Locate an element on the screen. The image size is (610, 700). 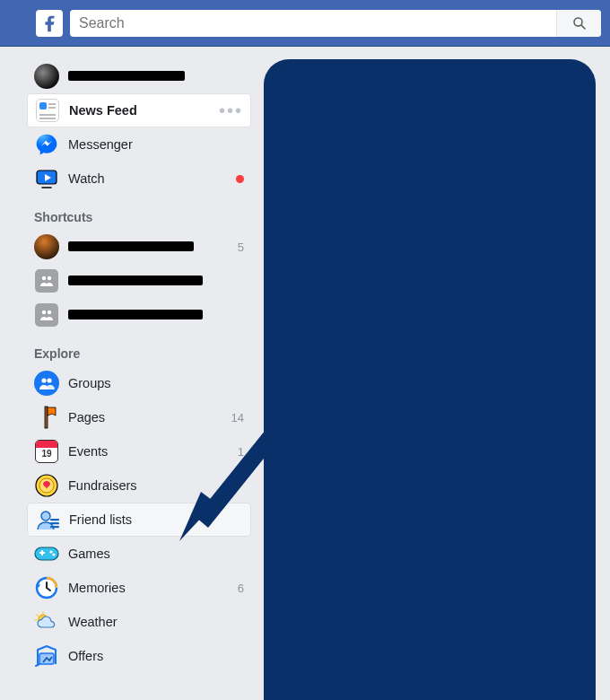
avatar is located at coordinates (47, 76).